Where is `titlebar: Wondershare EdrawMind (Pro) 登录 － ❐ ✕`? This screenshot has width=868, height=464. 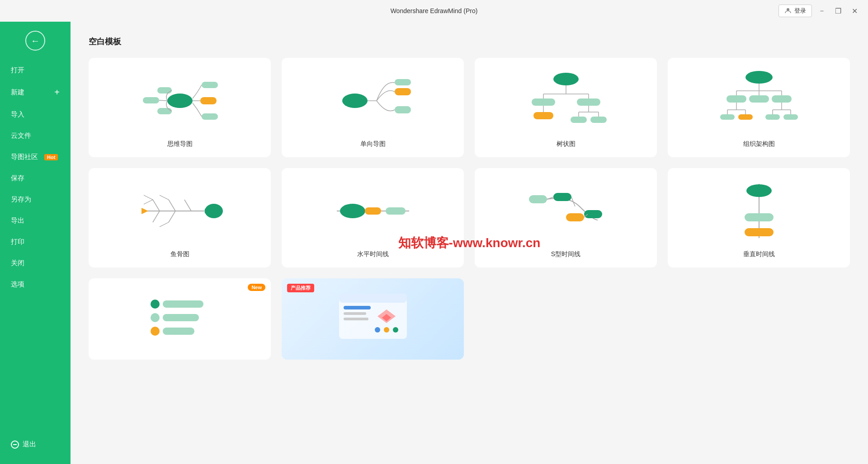
titlebar: Wondershare EdrawMind (Pro) 登录 － ❐ ✕ is located at coordinates (434, 11).